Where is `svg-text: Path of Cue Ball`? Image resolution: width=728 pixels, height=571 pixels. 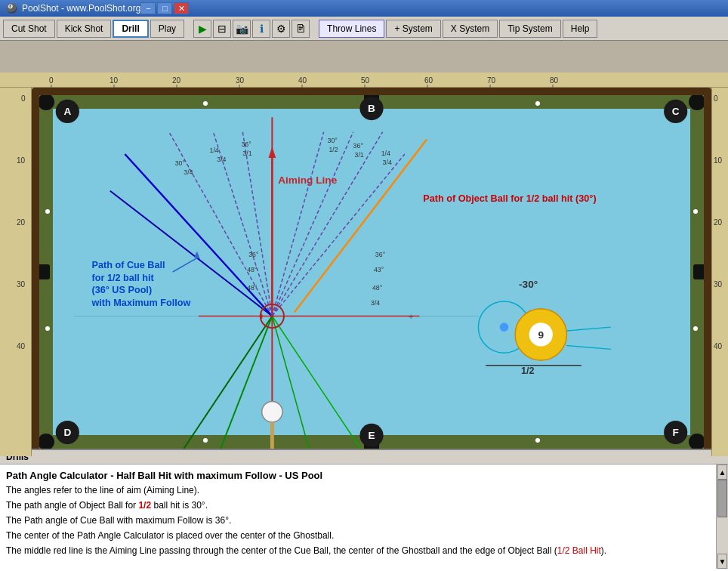 svg-text: Path of Cue Ball is located at coordinates (128, 265).